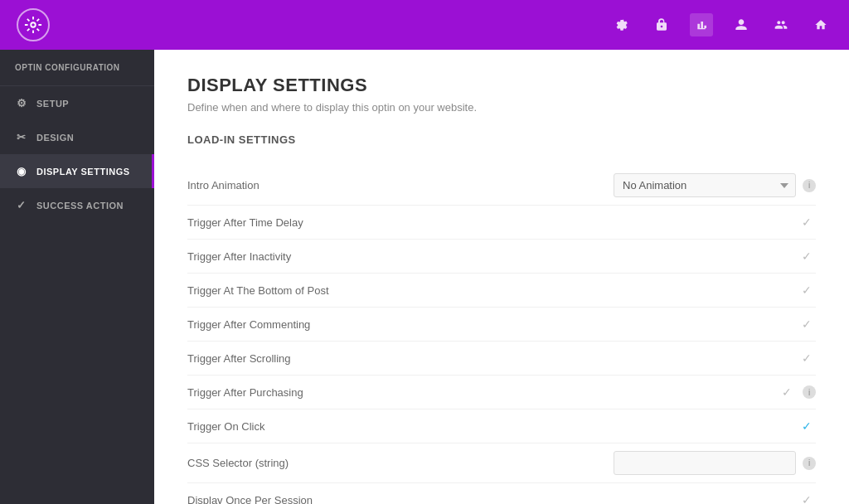 Image resolution: width=849 pixels, height=504 pixels. What do you see at coordinates (83, 172) in the screenshot?
I see `sidebar-item-display-label: DISPLAY SETTINGS` at bounding box center [83, 172].